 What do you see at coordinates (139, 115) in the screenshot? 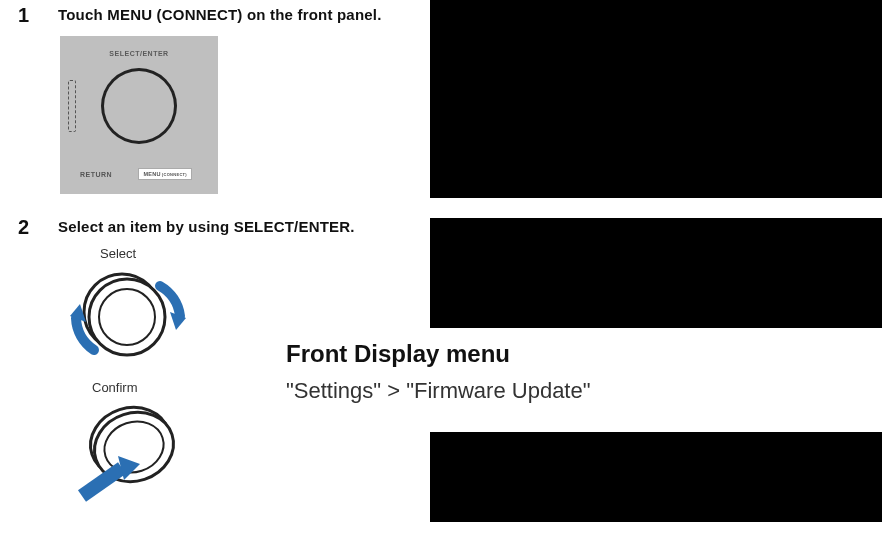
I see `front-panel-illustration: SELECT/ENTER RETURN MENU(CONNECT)` at bounding box center [139, 115].